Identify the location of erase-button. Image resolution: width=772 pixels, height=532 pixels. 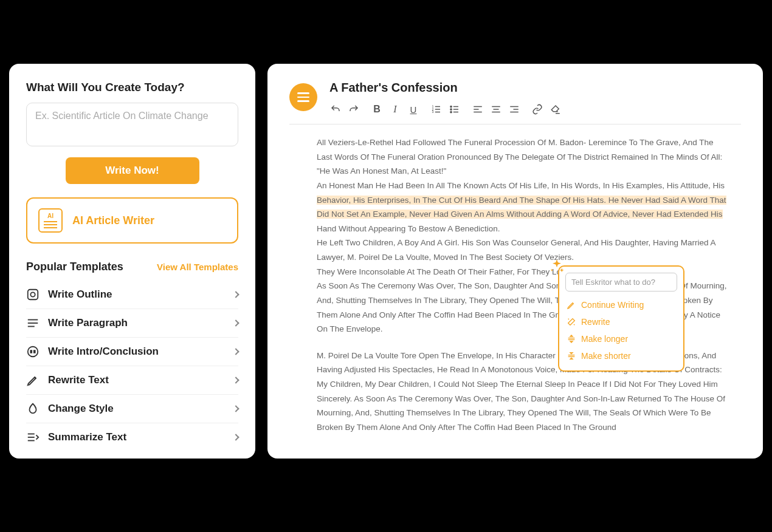
(556, 109).